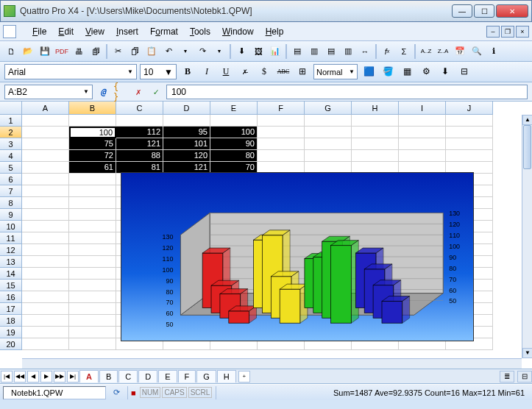 The width and height of the screenshot is (532, 409). I want to click on cell: 80, so click(234, 156).